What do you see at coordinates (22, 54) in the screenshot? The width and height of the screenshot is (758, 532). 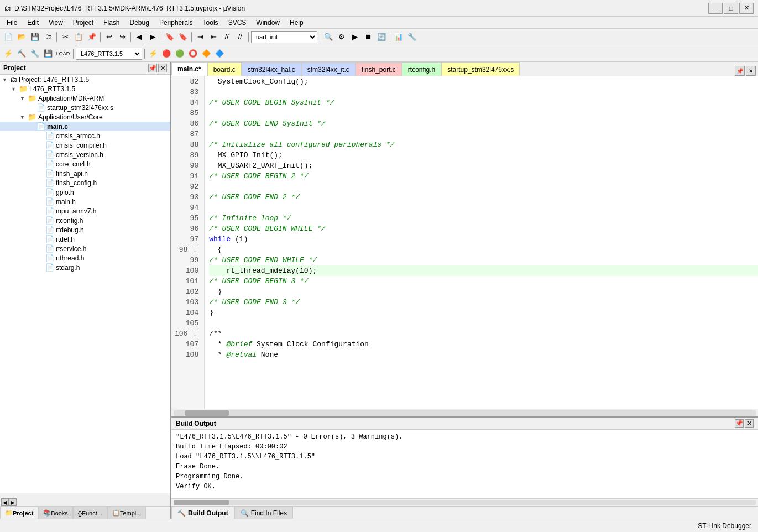 I see `build2-btn: 🔨` at bounding box center [22, 54].